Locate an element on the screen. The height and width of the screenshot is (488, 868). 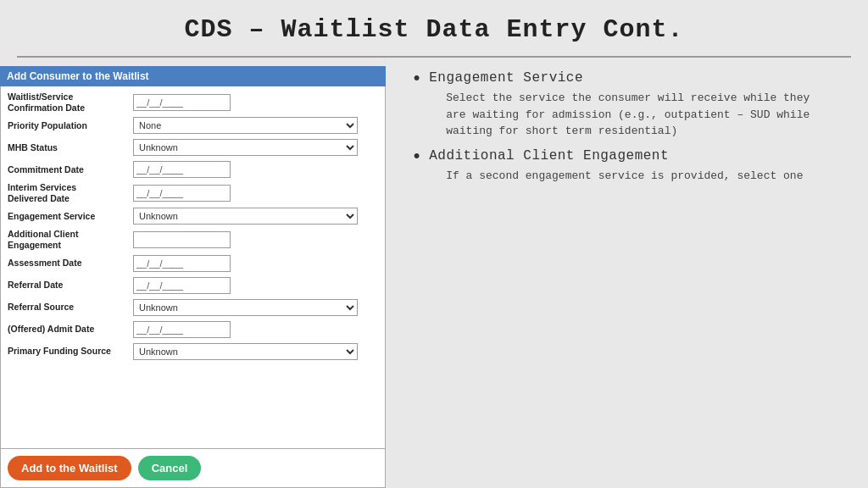
select-mhb-status: Unknown is located at coordinates (246, 147).